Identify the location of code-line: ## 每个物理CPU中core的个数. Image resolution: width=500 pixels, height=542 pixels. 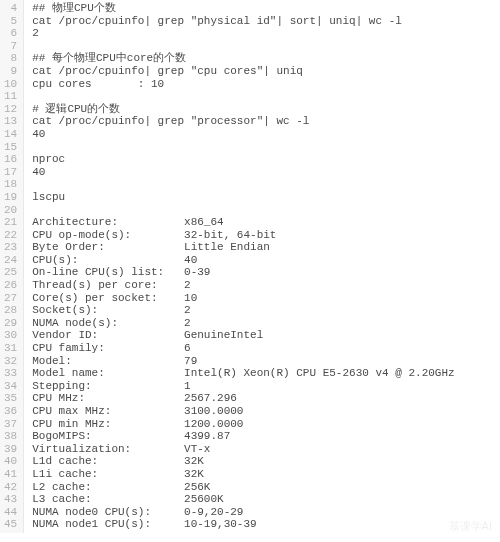
(243, 58).